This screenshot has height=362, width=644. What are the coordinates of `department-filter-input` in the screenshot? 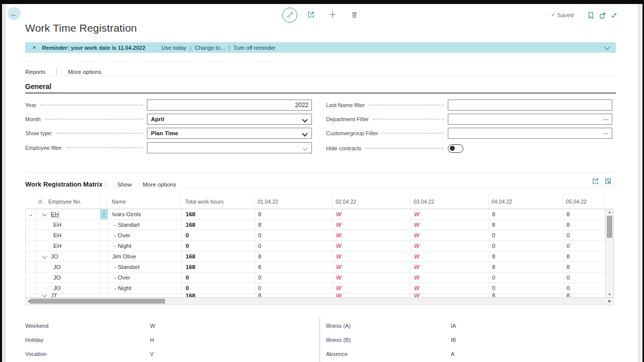 It's located at (530, 119).